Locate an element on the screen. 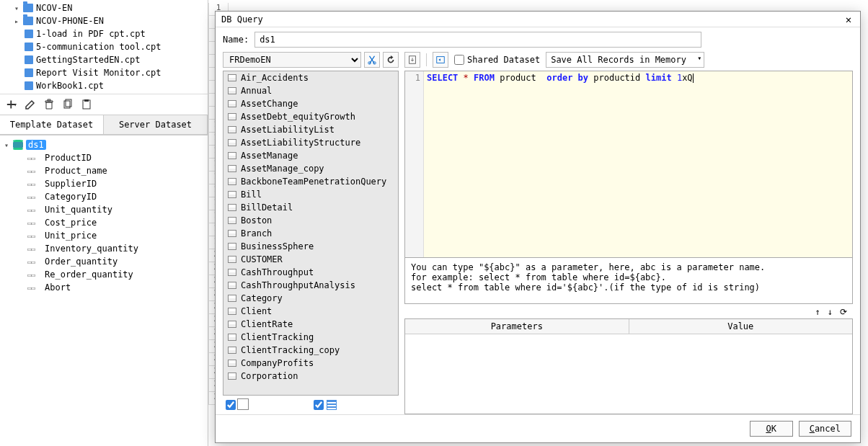 This screenshot has width=868, height=446. dataset-column: ▭▭ProductID is located at coordinates (104, 158).